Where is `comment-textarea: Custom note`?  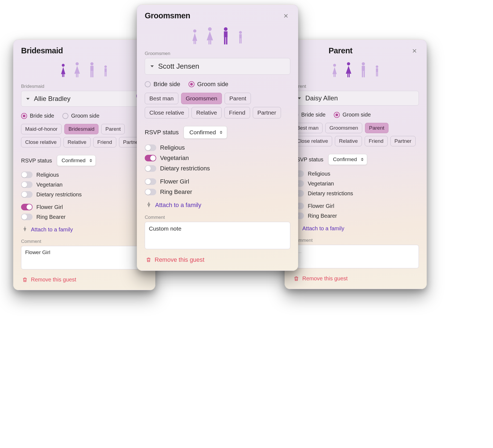 comment-textarea: Custom note is located at coordinates (218, 235).